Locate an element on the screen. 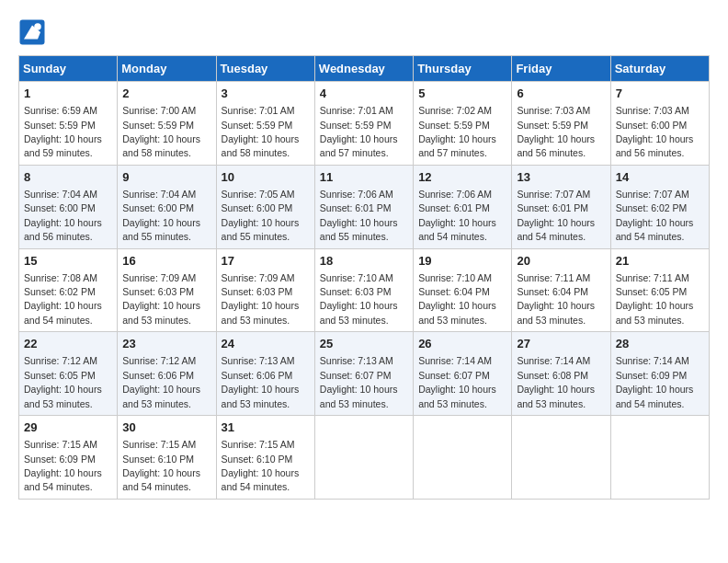  calendar-cell: 12Sunrise: 7:06 AMSunset: 6:01 PMDayligh… is located at coordinates (463, 206).